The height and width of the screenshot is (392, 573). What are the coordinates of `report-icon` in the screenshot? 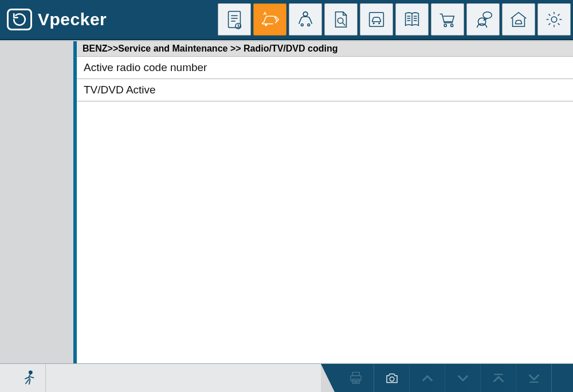 It's located at (234, 19).